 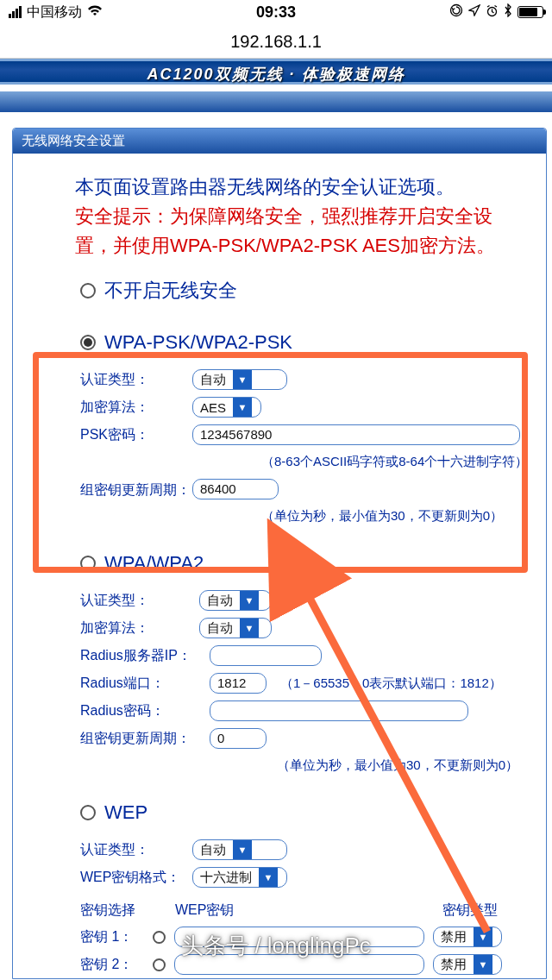 I want to click on radius-ip-label: Radius服务器IP：, so click(x=145, y=656).